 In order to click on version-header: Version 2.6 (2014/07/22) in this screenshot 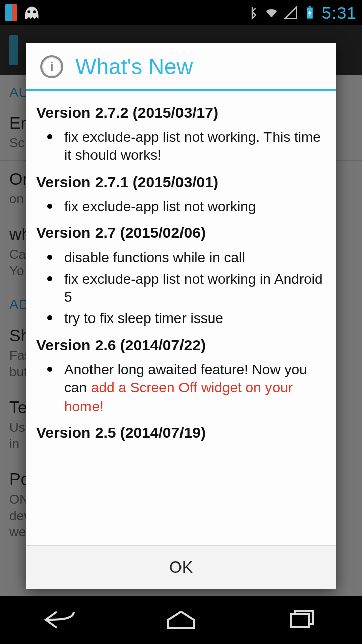, I will do `click(181, 345)`.